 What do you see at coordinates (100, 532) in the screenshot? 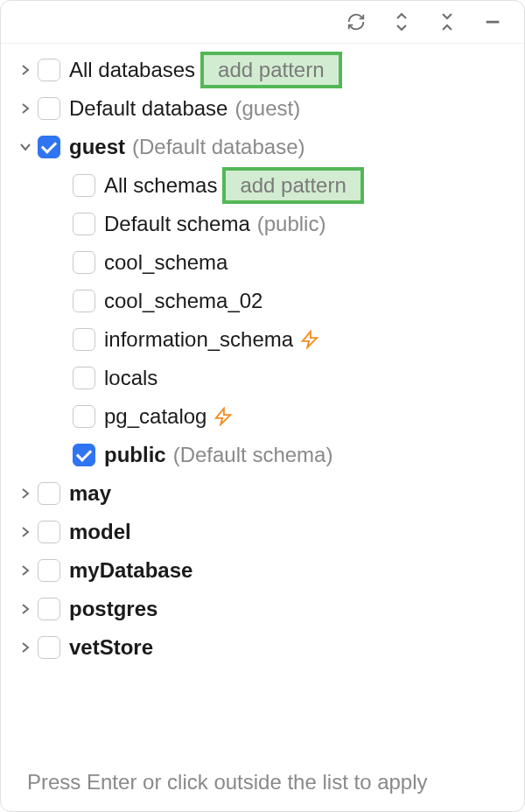
I see `label: model` at bounding box center [100, 532].